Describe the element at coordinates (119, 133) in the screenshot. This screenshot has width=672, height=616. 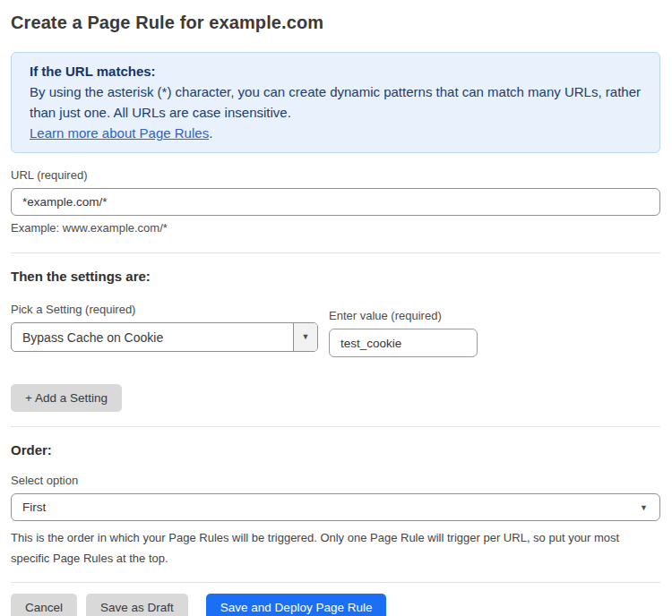
I see `learn-more-link: Learn more about Page Rules` at that location.